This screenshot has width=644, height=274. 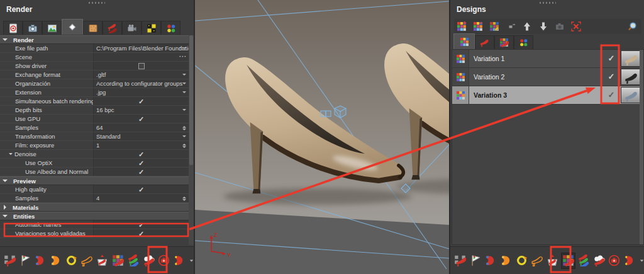 What do you see at coordinates (94, 101) in the screenshot?
I see `property-row: Simultaneous batch rendering✓` at bounding box center [94, 101].